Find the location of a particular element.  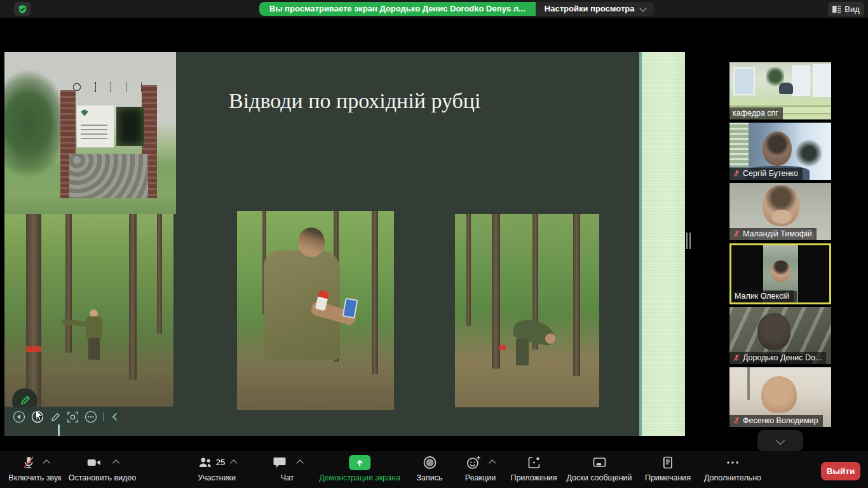

ellipsis-icon is located at coordinates (91, 417).